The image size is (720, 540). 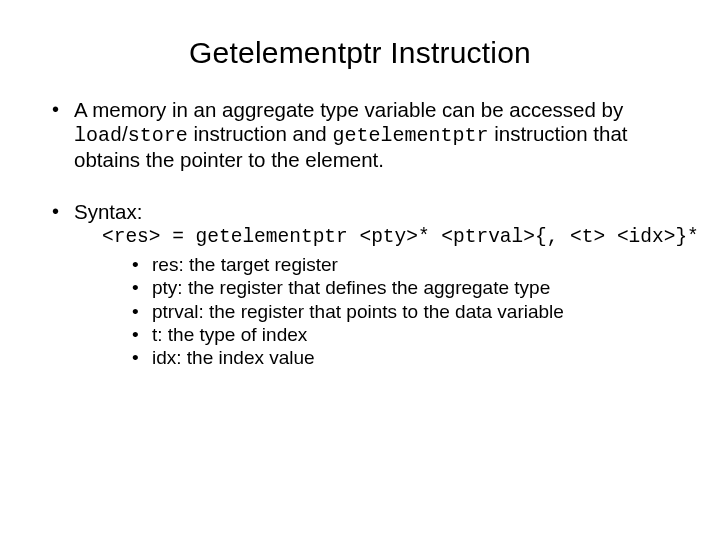 I want to click on bullet-memory: A memory in an aggregate type variable c…, so click(x=360, y=135).